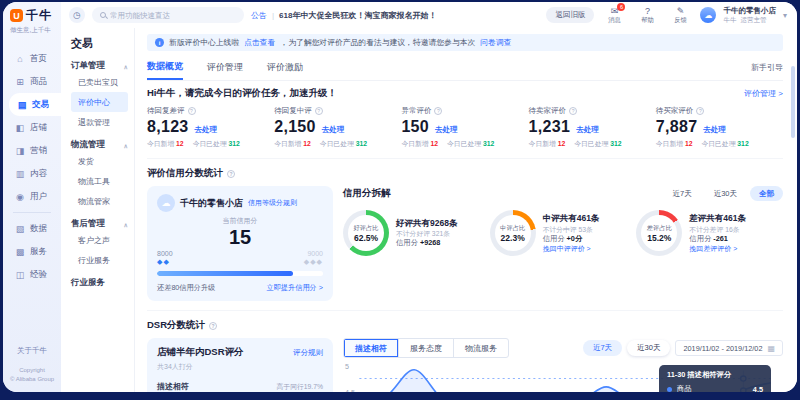 This screenshot has height=400, width=800. I want to click on notice-survey-link: 问卷调查, so click(496, 42).